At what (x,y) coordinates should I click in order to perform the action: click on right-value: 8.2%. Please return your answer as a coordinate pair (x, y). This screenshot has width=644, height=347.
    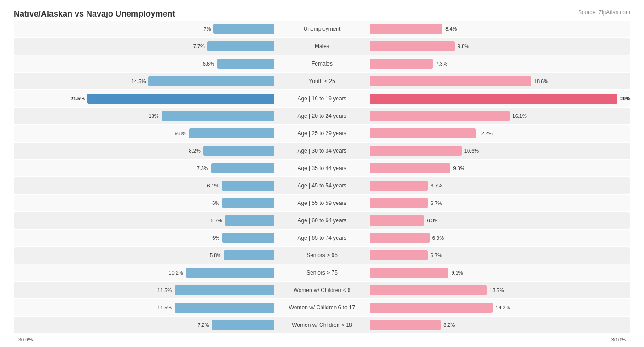
    Looking at the image, I should click on (449, 325).